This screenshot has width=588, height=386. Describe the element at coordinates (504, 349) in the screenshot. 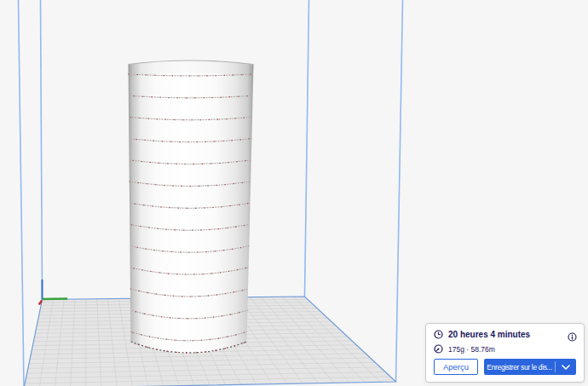

I see `material-usage-row: 175g · 58.76m` at that location.